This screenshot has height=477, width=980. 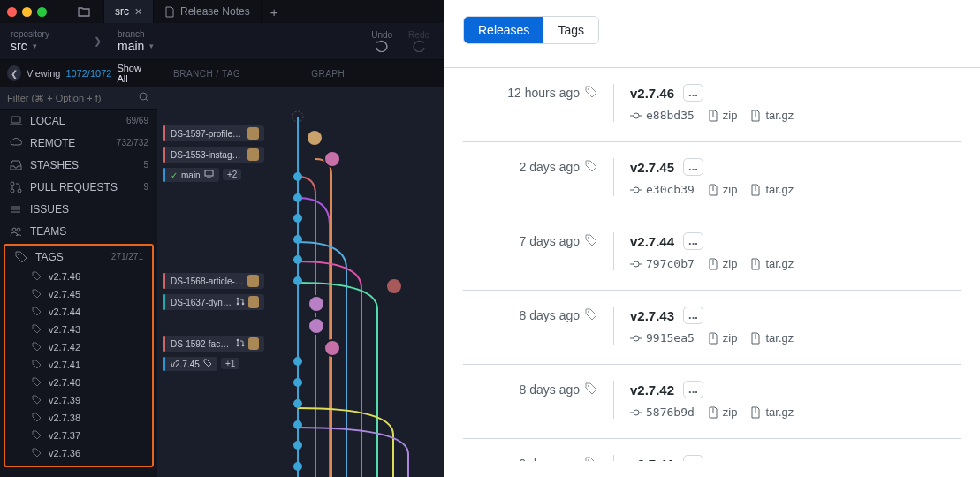 I want to click on tag-item: v2.7.38, so click(x=79, y=418).